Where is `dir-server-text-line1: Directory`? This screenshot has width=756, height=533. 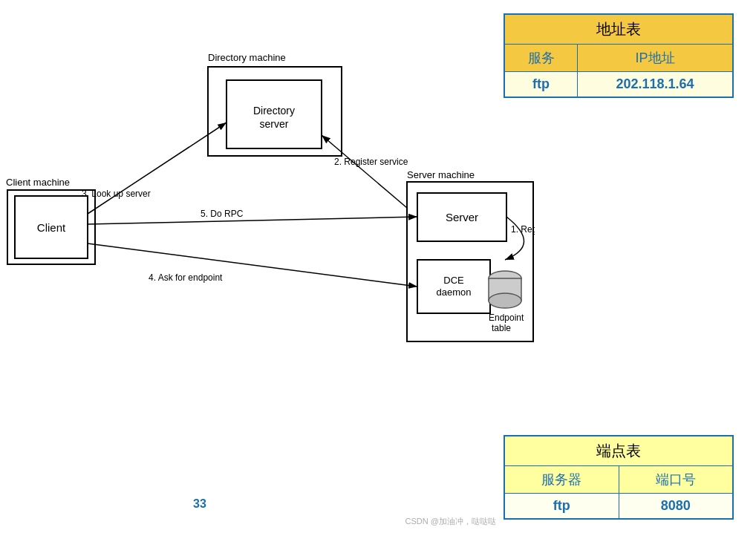
dir-server-text-line1: Directory is located at coordinates (274, 111).